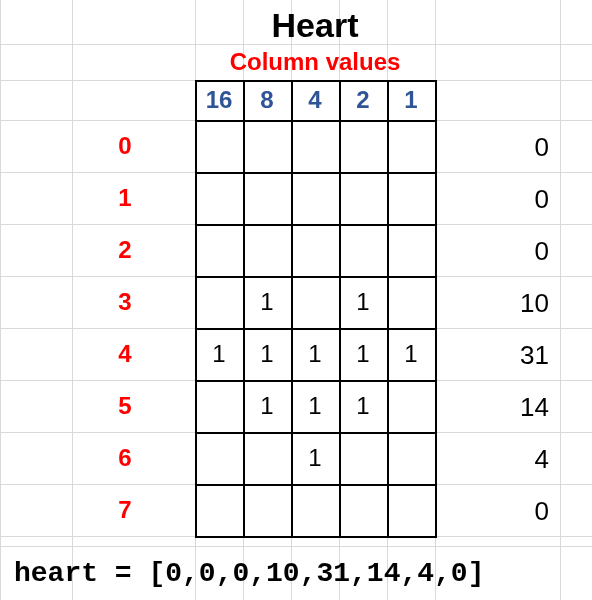 This screenshot has height=600, width=592. What do you see at coordinates (125, 510) in the screenshot?
I see `row-label: 7` at bounding box center [125, 510].